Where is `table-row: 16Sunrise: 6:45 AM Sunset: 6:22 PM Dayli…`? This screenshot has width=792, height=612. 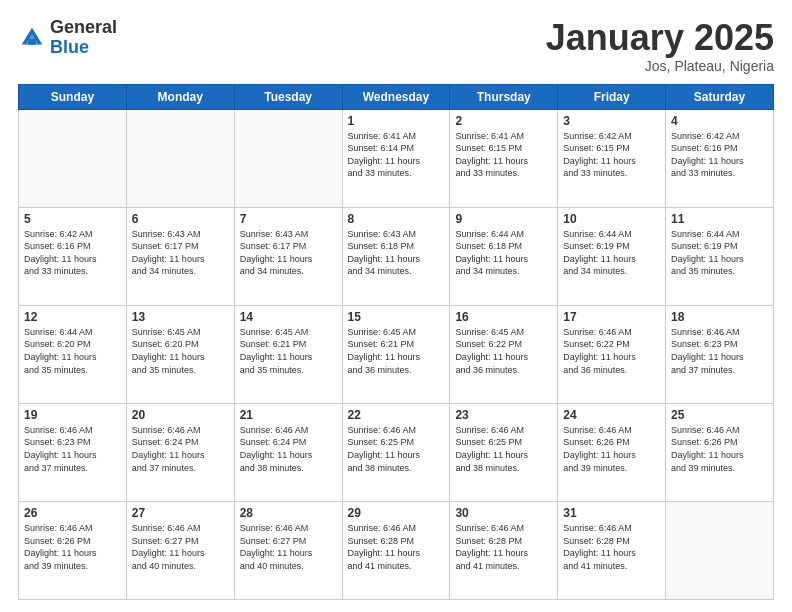 table-row: 16Sunrise: 6:45 AM Sunset: 6:22 PM Dayli… is located at coordinates (504, 354).